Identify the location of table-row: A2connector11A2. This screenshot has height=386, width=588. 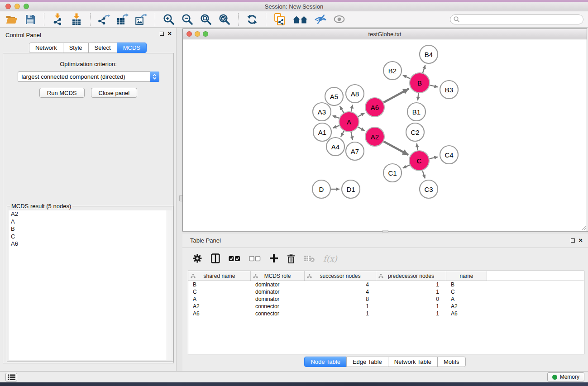
(386, 306).